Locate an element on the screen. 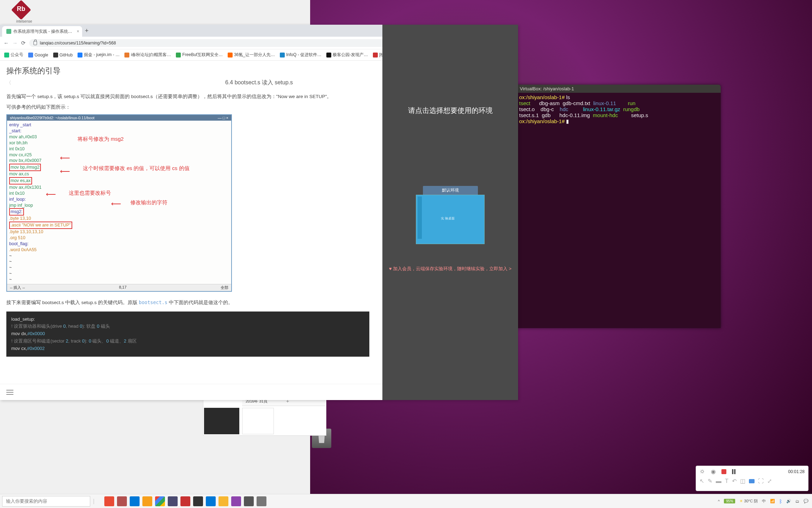 The image size is (812, 508). tab-title: 作系统原理与实践 - 操作系统… is located at coordinates (43, 32).